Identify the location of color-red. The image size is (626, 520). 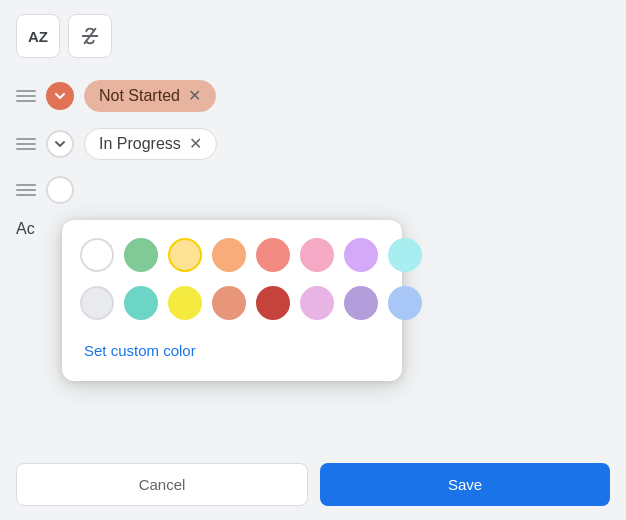
(273, 255).